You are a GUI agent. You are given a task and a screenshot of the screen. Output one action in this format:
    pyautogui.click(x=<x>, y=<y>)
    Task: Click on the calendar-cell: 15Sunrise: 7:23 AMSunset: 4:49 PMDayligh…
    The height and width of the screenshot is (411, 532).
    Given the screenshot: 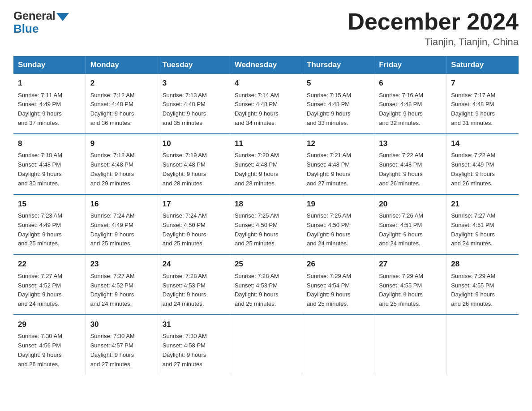 What is the action you would take?
    pyautogui.click(x=49, y=225)
    